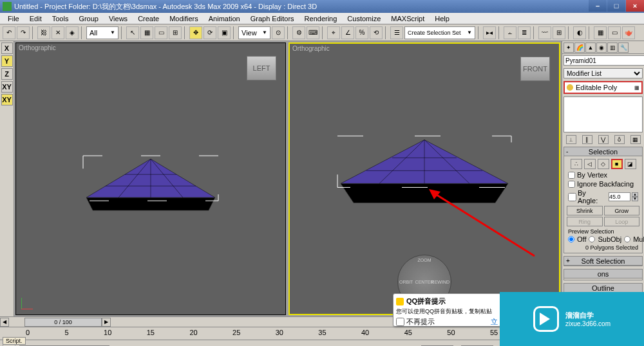 This screenshot has height=346, width=644. I want to click on qq-go-link: 立, so click(495, 322).